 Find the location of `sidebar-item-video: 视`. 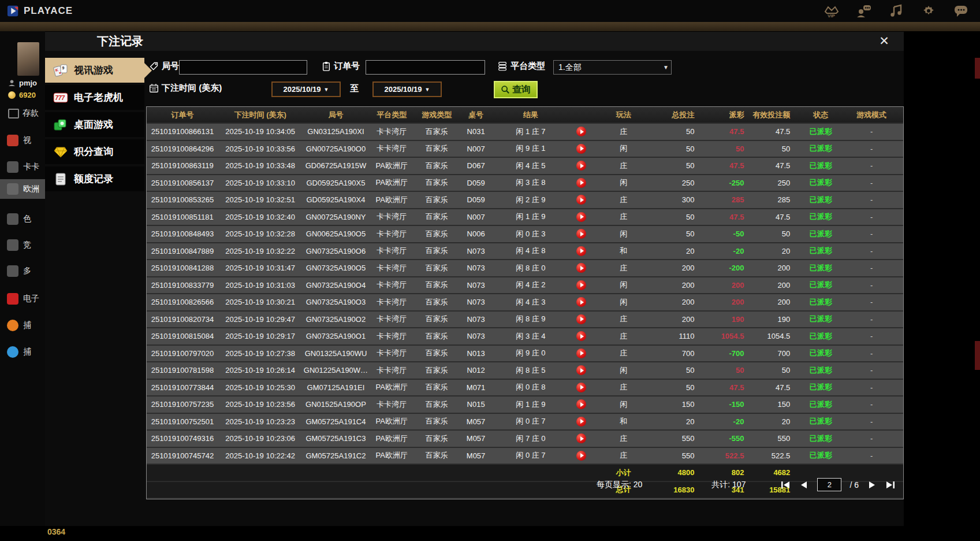

sidebar-item-video: 视 is located at coordinates (23, 140).